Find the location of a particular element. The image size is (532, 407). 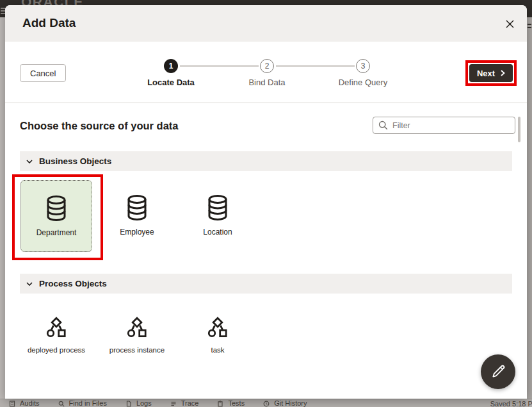

page-left-edge is located at coordinates (3, 208).